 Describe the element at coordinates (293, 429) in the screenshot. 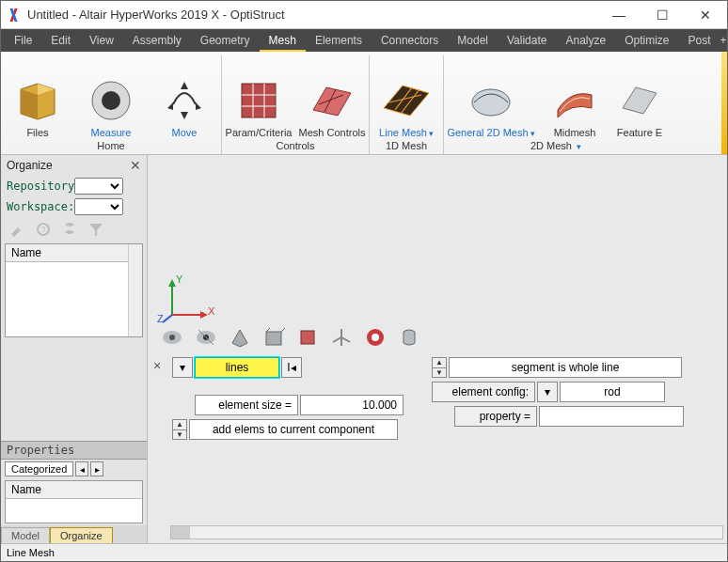

I see `add-elems-button: add elems to current component` at that location.